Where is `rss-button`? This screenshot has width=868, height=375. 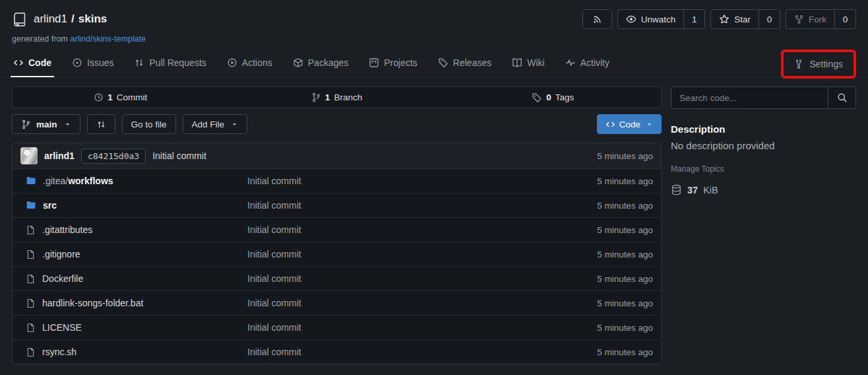
rss-button is located at coordinates (598, 19).